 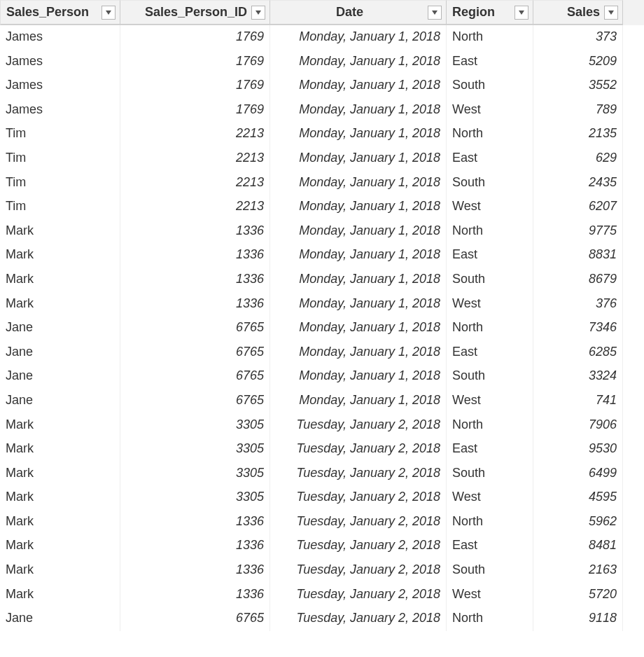 I want to click on table-row: Mark3305Tuesday, January 2, 2018South649…, so click(x=322, y=473).